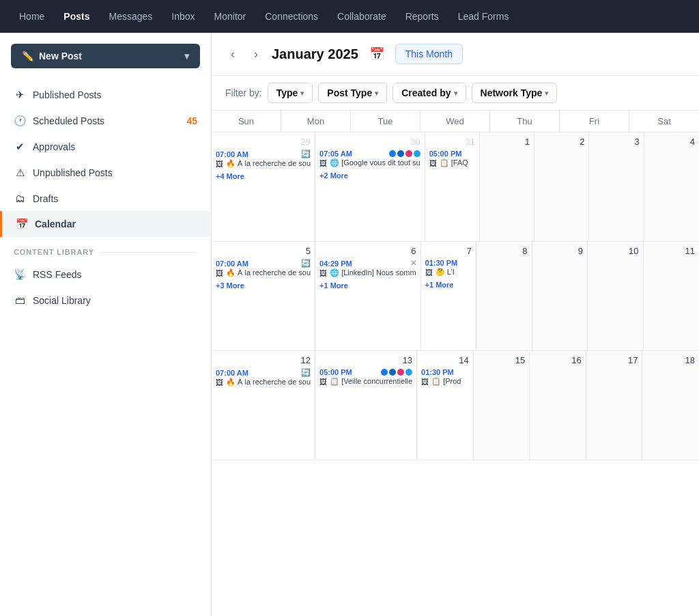 The height and width of the screenshot is (616, 699). Describe the element at coordinates (72, 173) in the screenshot. I see `sidebar-item-label: Unpublished Posts` at that location.